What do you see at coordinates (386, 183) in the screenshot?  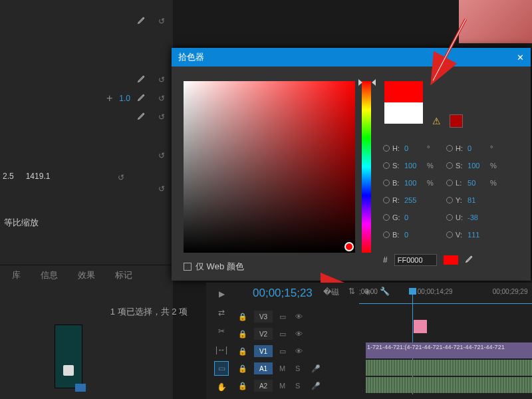 I see `radio-b` at bounding box center [386, 183].